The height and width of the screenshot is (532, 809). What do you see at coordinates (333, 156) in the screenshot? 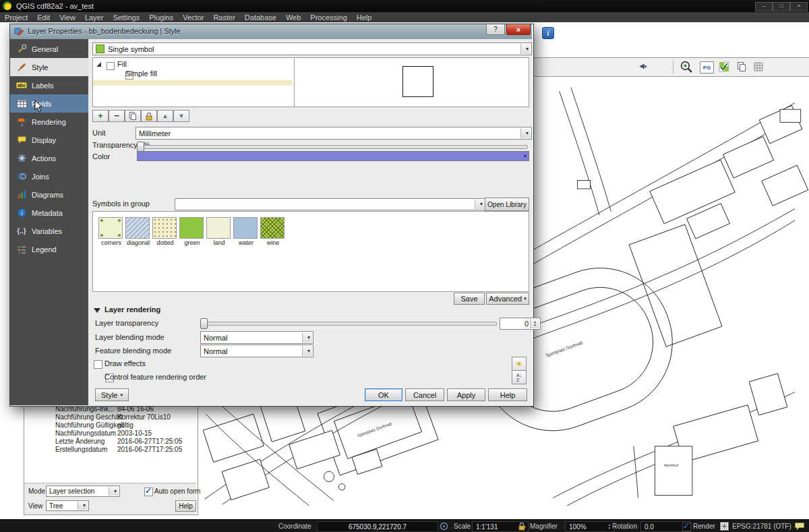
I see `color-button: ▾` at bounding box center [333, 156].